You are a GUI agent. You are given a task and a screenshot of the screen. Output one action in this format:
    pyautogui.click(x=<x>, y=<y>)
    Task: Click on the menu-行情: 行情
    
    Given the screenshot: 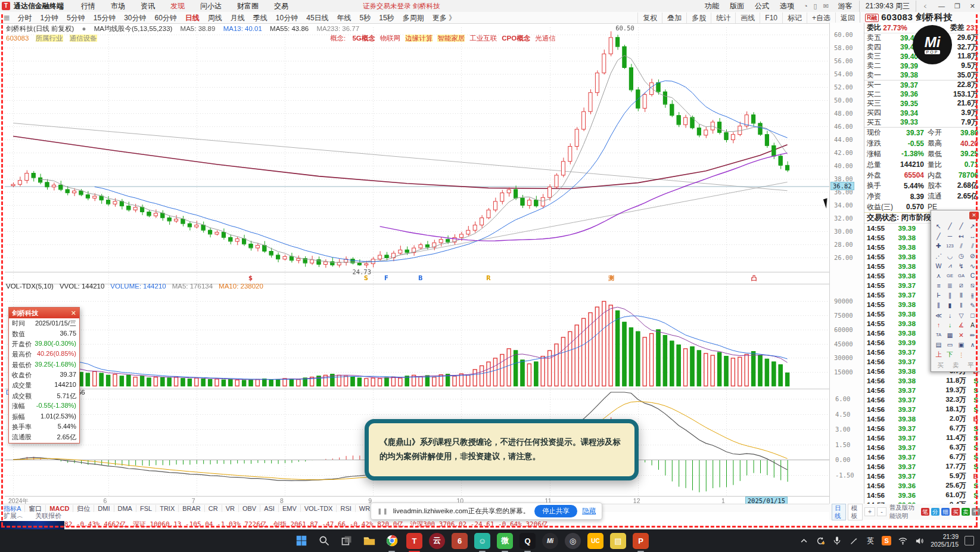 What is the action you would take?
    pyautogui.click(x=88, y=6)
    